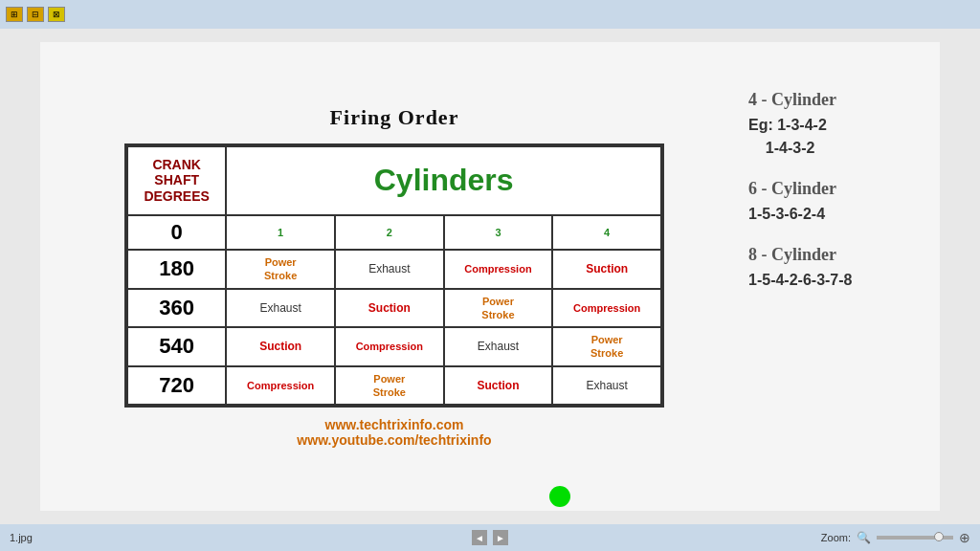 This screenshot has width=980, height=551. Describe the element at coordinates (176, 346) in the screenshot. I see `degree-540: 540` at that location.